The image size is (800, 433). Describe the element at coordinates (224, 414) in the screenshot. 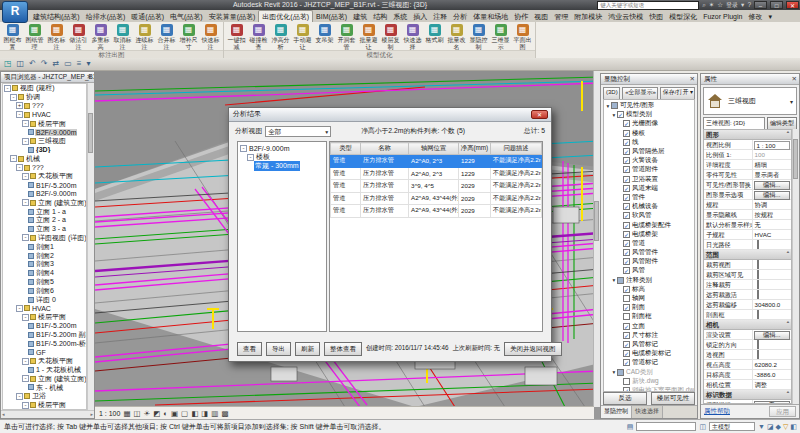

I see `selection-box-icon: ▩` at that location.